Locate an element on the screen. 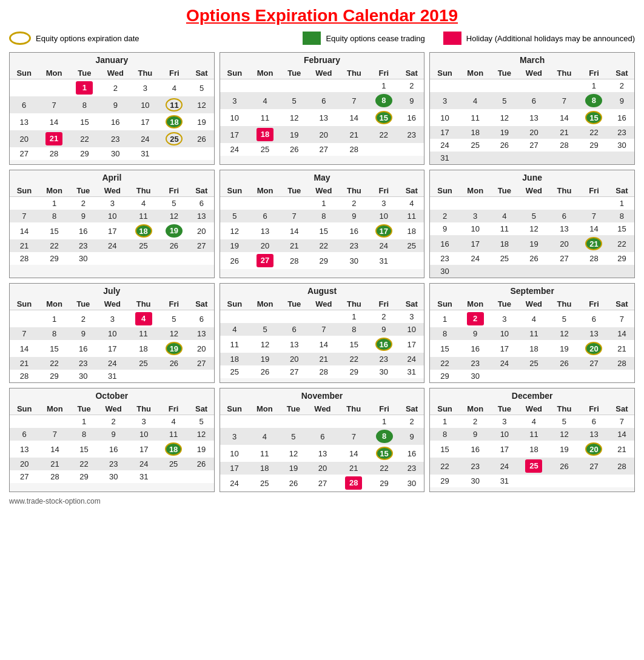 Image resolution: width=644 pixels, height=660 pixels. table-row: 23242526272829 is located at coordinates (532, 258).